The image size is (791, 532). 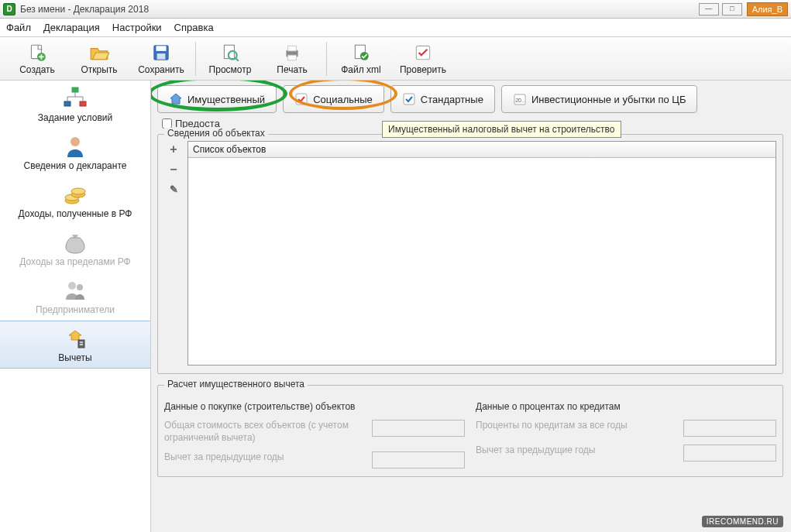 What do you see at coordinates (292, 53) in the screenshot?
I see `print-icon` at bounding box center [292, 53].